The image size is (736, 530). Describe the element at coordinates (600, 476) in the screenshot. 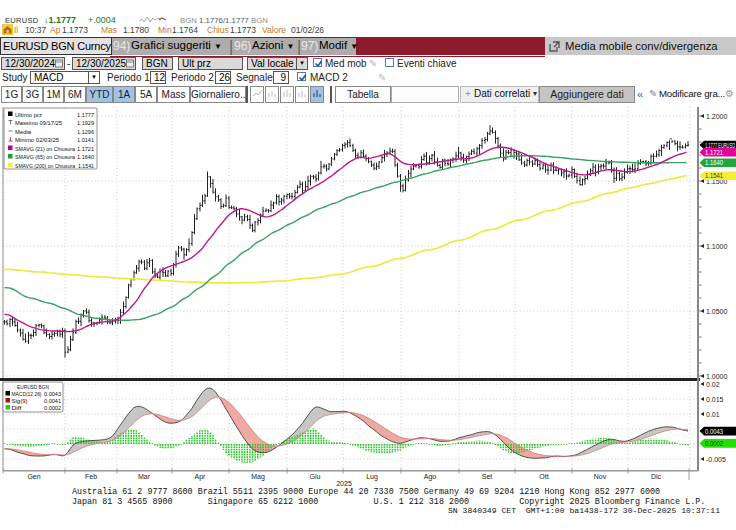

I see `svg-text: Nov` at that location.